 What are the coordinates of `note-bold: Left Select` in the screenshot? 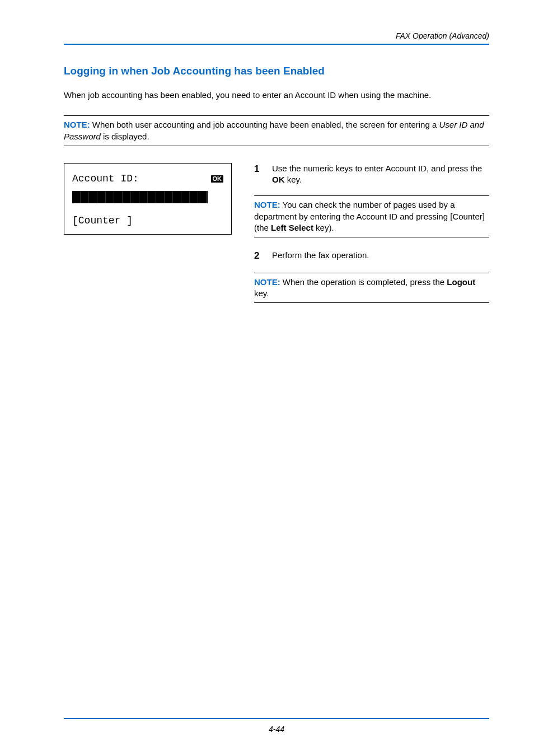 It's located at (292, 227).